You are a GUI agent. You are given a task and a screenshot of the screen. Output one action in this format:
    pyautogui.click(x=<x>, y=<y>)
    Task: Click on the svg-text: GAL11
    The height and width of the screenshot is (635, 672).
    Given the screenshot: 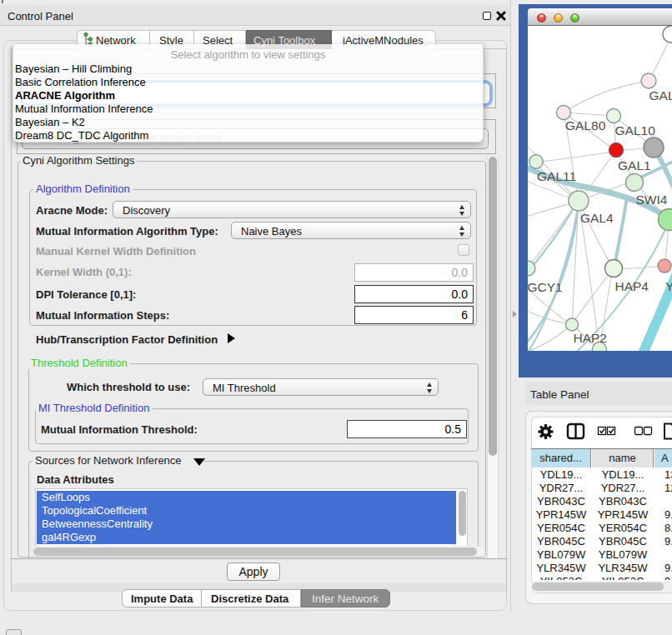 What is the action you would take?
    pyautogui.click(x=557, y=177)
    